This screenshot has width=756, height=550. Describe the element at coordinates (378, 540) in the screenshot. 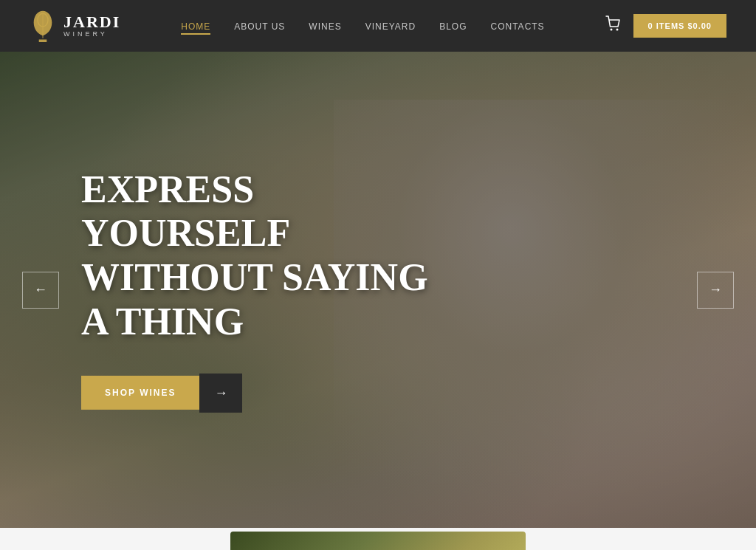

I see `bottom-preview-image` at that location.